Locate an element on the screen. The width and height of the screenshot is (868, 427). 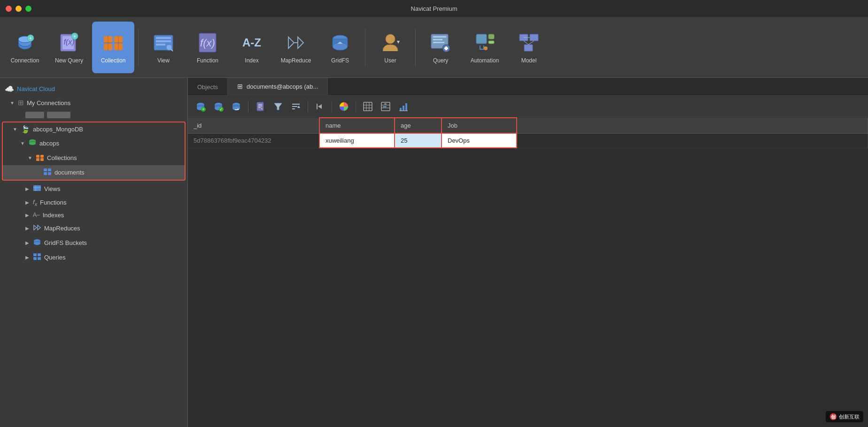
view-icon is located at coordinates (163, 43).